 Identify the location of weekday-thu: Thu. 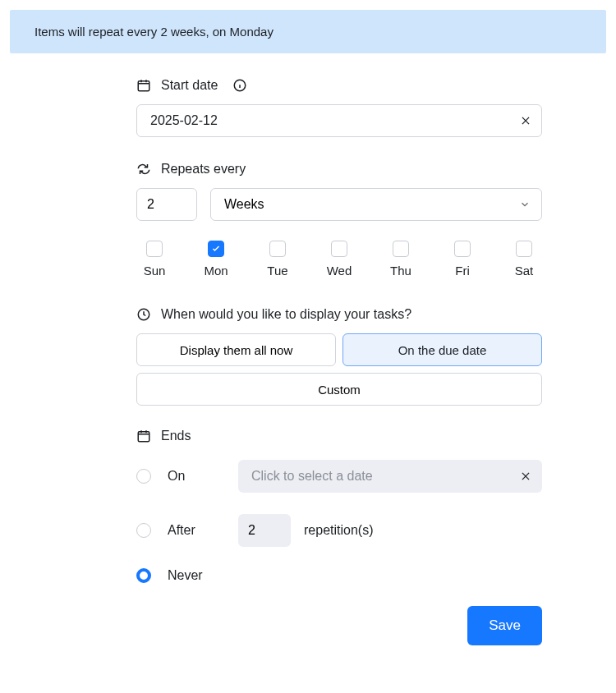
(401, 259).